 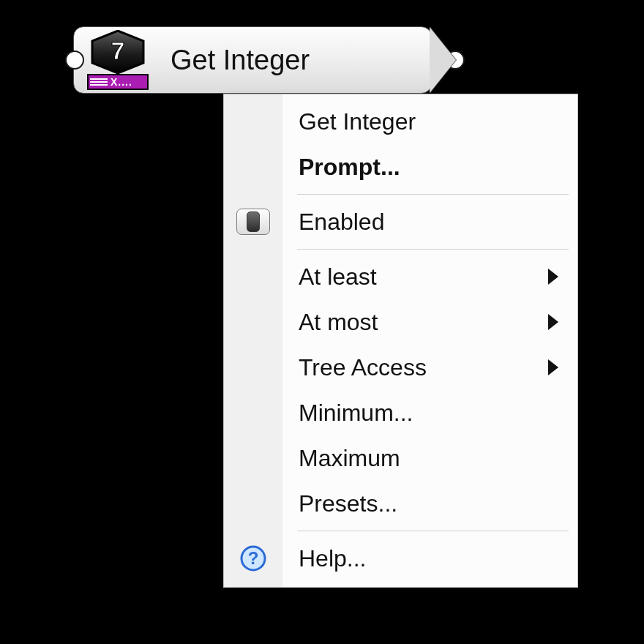 What do you see at coordinates (401, 322) in the screenshot?
I see `menu-item-atmost: At most` at bounding box center [401, 322].